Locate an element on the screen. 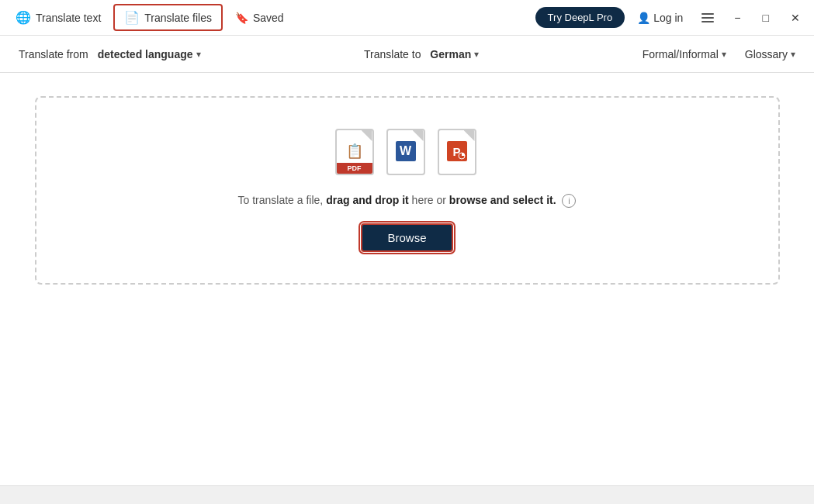 The width and height of the screenshot is (814, 504). saved-label: Saved is located at coordinates (268, 18).